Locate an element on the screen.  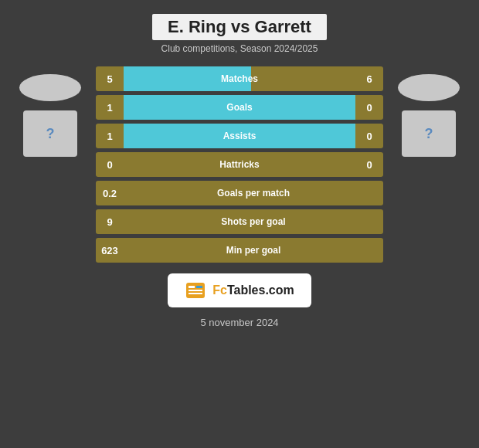
avatar-left-oval is located at coordinates (50, 88).